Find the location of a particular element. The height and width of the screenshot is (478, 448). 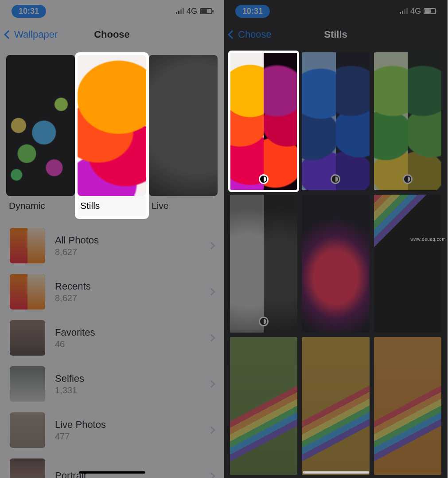

category-stills: Stills is located at coordinates (112, 136).